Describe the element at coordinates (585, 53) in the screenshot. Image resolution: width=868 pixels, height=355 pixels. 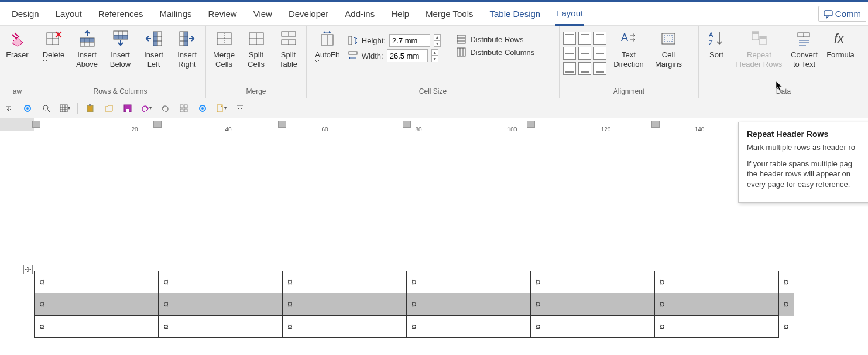
I see `align-mid-center` at that location.